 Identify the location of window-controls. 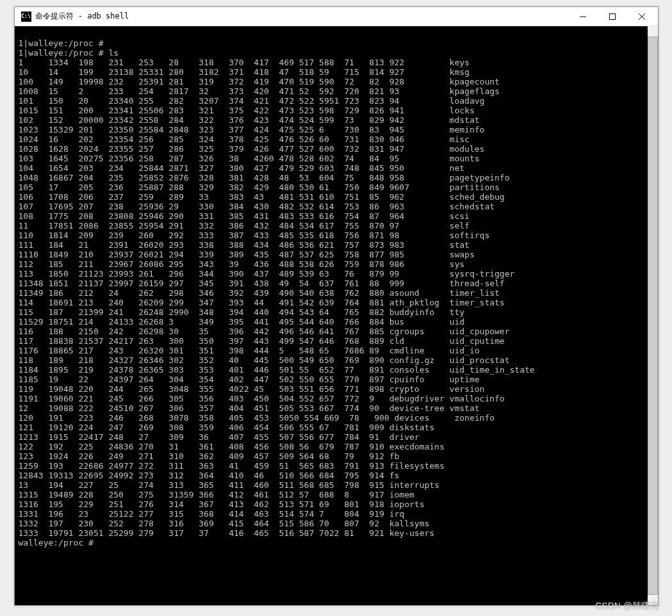
(612, 17).